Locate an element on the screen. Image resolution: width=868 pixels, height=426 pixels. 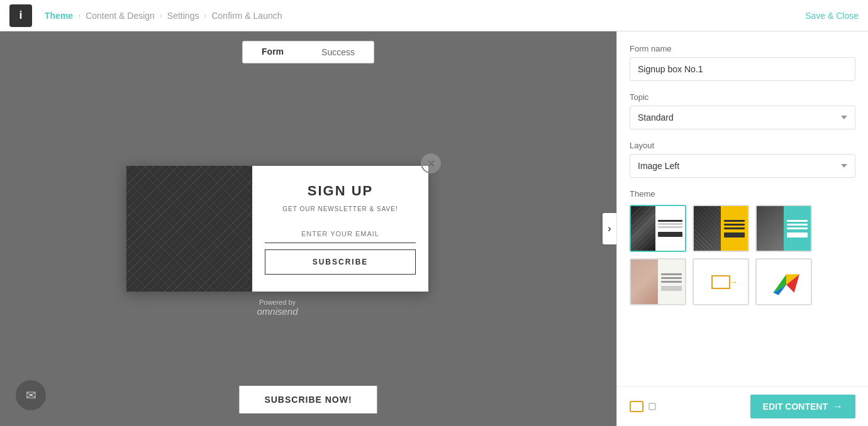
layout-select: Image Left is located at coordinates (742, 166).